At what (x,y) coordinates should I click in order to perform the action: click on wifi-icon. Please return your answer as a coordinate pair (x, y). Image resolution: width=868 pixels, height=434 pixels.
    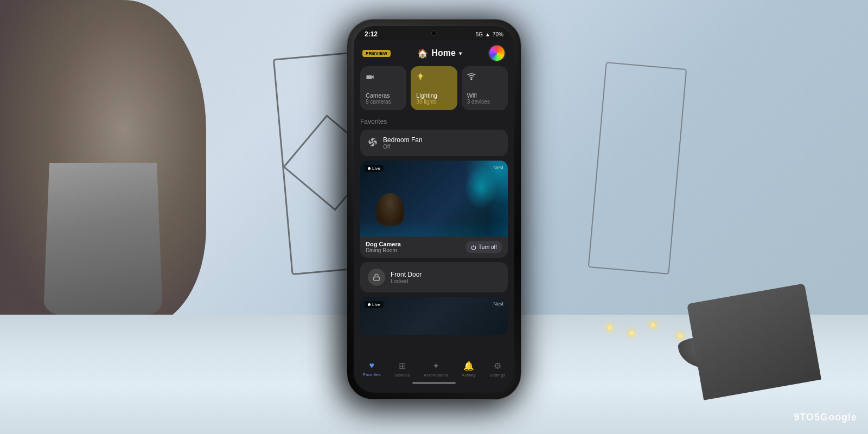
    Looking at the image, I should click on (485, 76).